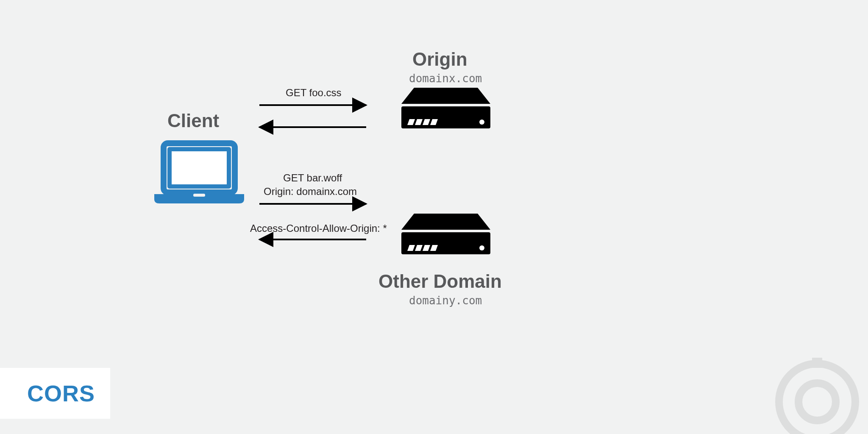 This screenshot has width=868, height=434. What do you see at coordinates (310, 192) in the screenshot?
I see `flow2-request-line2: Origin: domainx.com` at bounding box center [310, 192].